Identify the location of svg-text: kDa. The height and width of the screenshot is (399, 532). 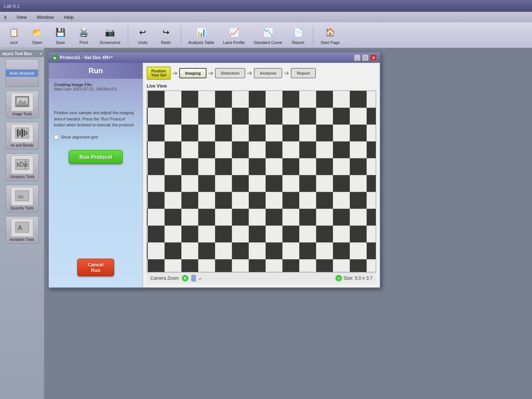
(22, 165).